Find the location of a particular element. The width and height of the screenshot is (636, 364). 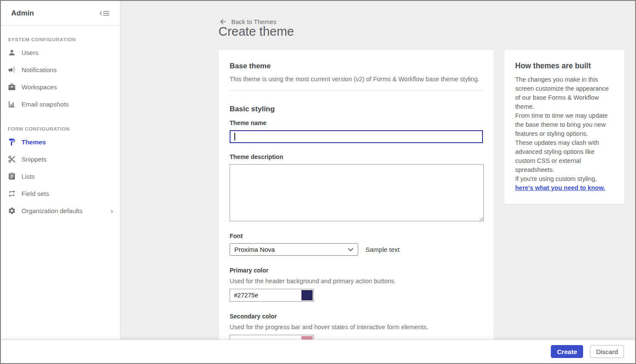

sidebar-title: Admin is located at coordinates (22, 13).